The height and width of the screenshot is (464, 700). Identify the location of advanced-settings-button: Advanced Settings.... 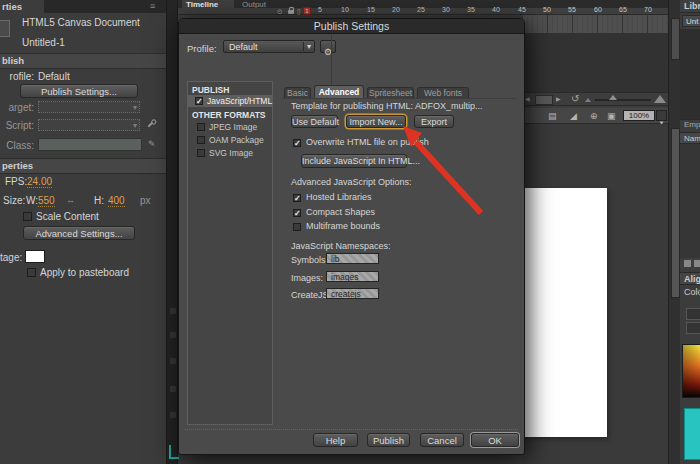
(79, 233).